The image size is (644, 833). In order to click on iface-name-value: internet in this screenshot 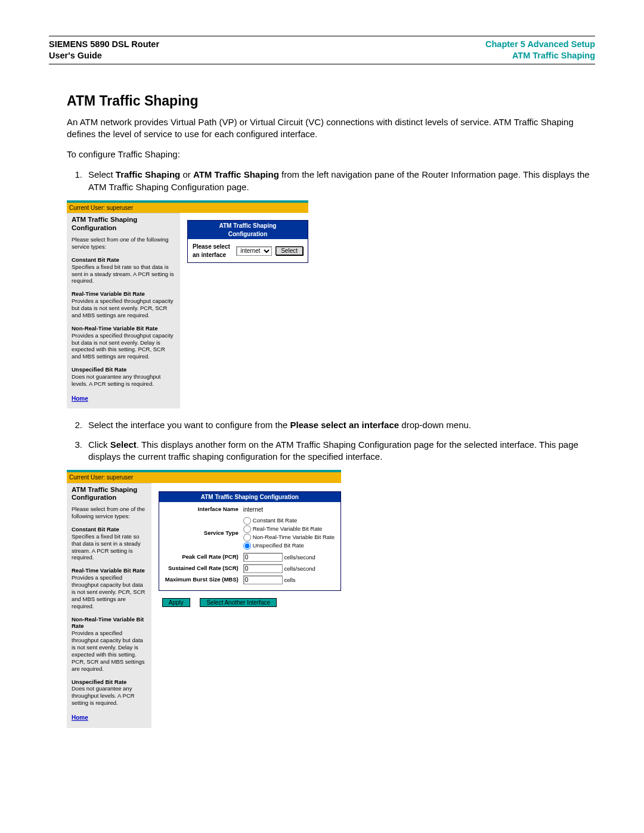, I will do `click(289, 510)`.